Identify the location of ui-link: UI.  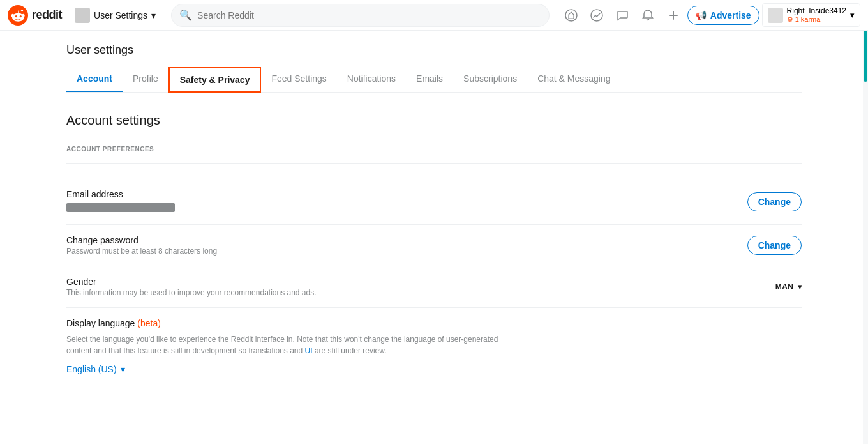
(309, 351).